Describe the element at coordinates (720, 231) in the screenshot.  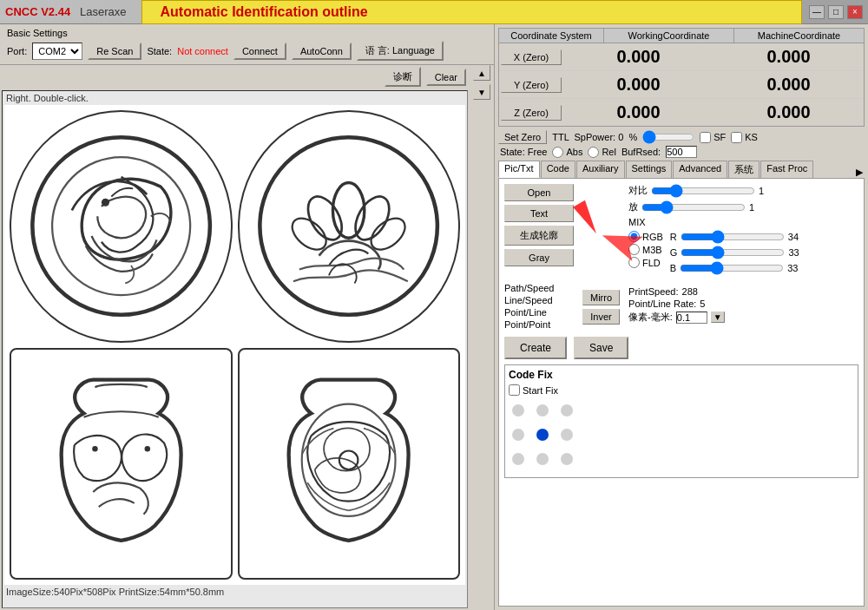
I see `sliders-area: 对比 1 放 1 MIX` at that location.